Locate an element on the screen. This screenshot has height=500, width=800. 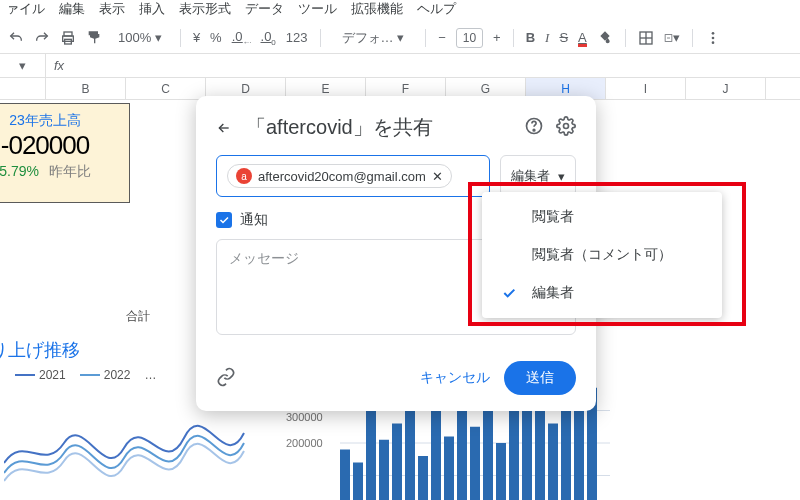
role-option-label: 編集者 is located at coordinates (553, 293).